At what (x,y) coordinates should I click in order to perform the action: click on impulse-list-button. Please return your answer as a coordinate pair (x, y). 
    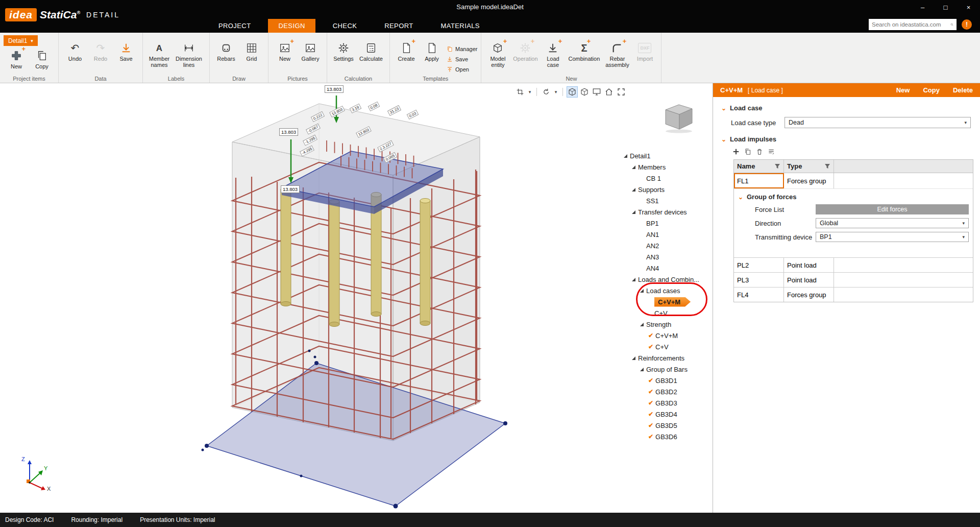
    Looking at the image, I should click on (771, 152).